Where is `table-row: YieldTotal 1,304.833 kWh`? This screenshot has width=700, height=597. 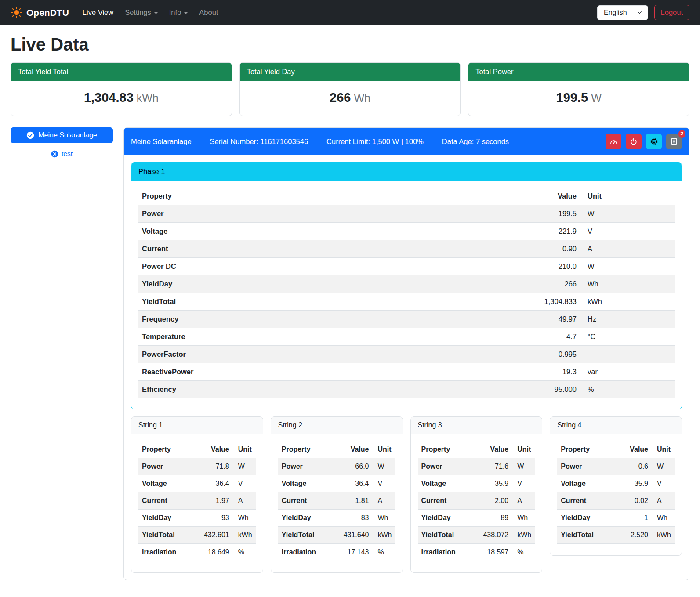 table-row: YieldTotal 1,304.833 kWh is located at coordinates (406, 302).